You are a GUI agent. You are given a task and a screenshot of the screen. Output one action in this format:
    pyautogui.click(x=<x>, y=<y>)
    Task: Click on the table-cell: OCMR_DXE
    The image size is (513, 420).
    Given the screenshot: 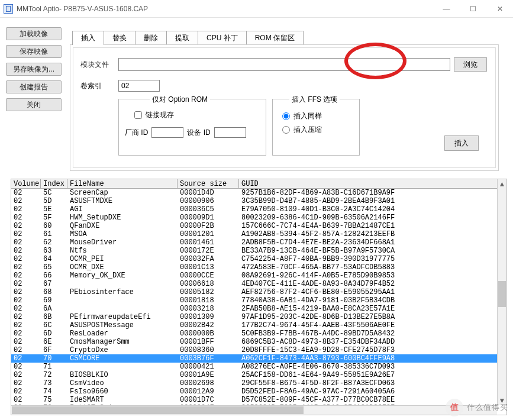 What is the action you would take?
    pyautogui.click(x=122, y=267)
    